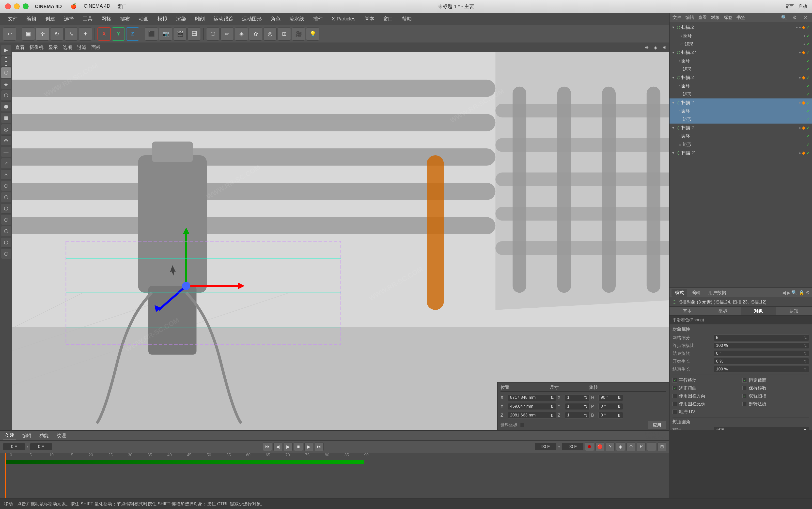 The height and width of the screenshot is (509, 812). What do you see at coordinates (802, 293) in the screenshot?
I see `props-icon-lock: 🔒` at bounding box center [802, 293].